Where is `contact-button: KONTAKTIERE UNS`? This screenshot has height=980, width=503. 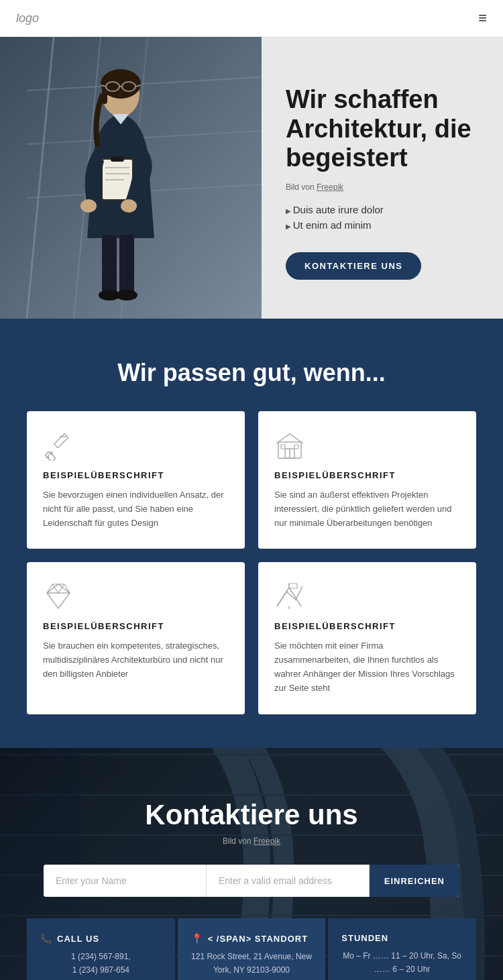
contact-button: KONTAKTIERE UNS is located at coordinates (353, 266).